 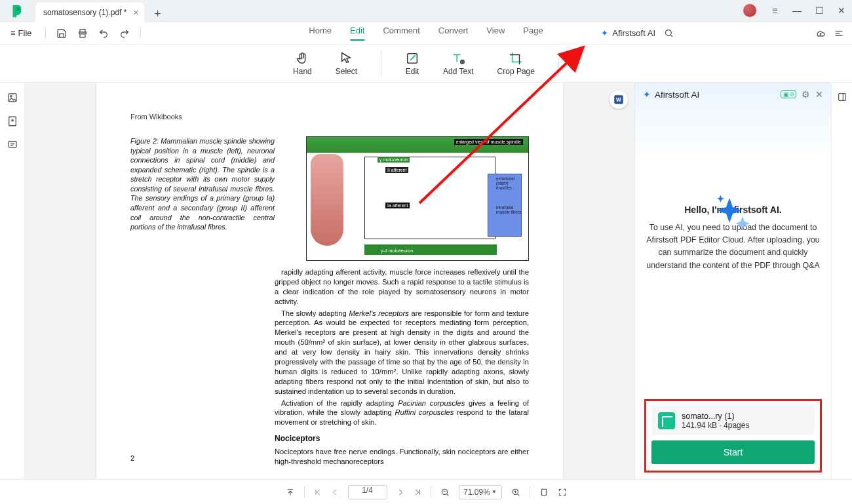 What do you see at coordinates (346, 71) in the screenshot?
I see `select-tool-label: Select` at bounding box center [346, 71].